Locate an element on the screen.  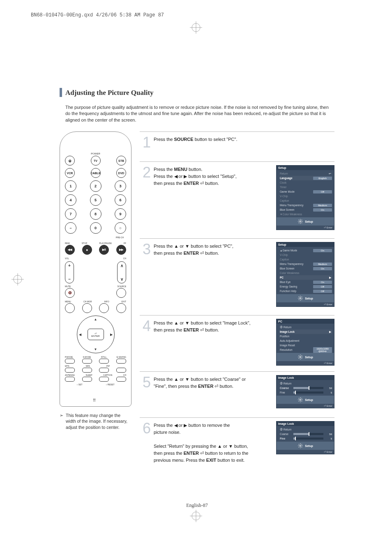
side-note: ➣ This feature may change the width of t… is located at coordinates (95, 421).